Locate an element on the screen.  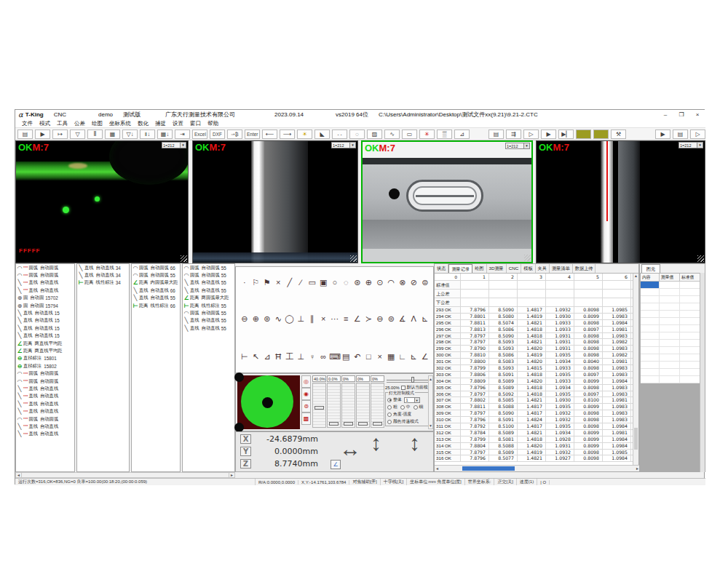
feature-item: ╲直线自动直线66 is located at coordinates (156, 290).